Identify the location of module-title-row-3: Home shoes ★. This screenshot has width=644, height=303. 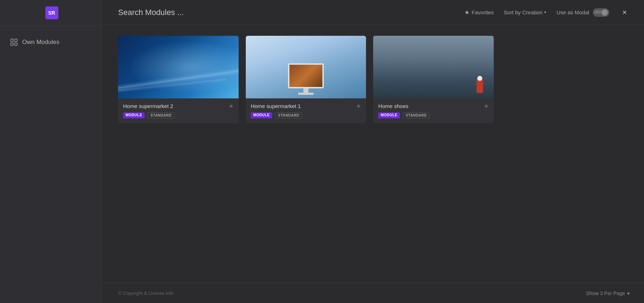
(434, 106).